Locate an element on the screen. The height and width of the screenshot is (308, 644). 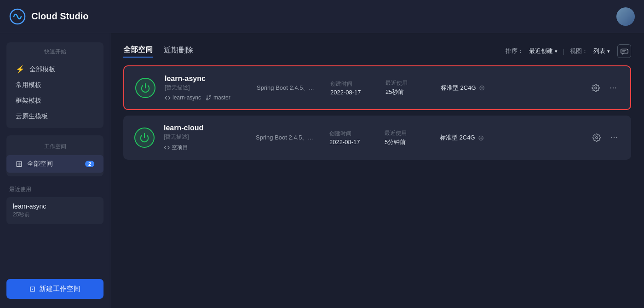
grid-icon: ⊞ is located at coordinates (19, 164).